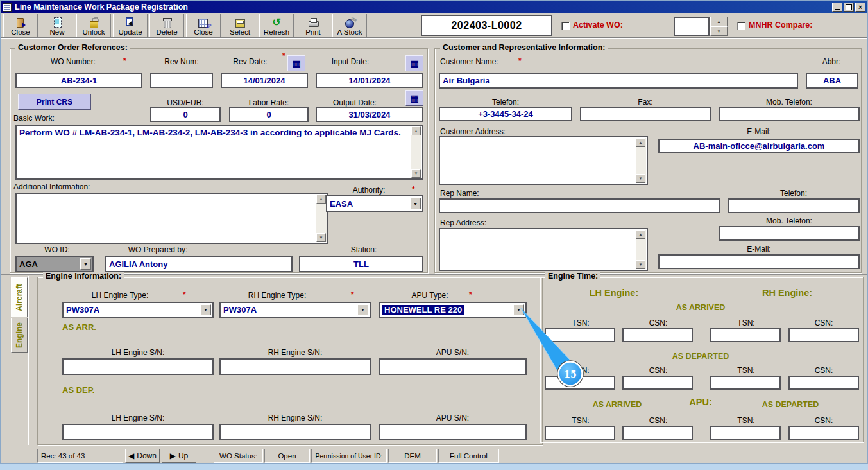  What do you see at coordinates (824, 433) in the screenshot?
I see `apu-dep-csn-field` at bounding box center [824, 433].